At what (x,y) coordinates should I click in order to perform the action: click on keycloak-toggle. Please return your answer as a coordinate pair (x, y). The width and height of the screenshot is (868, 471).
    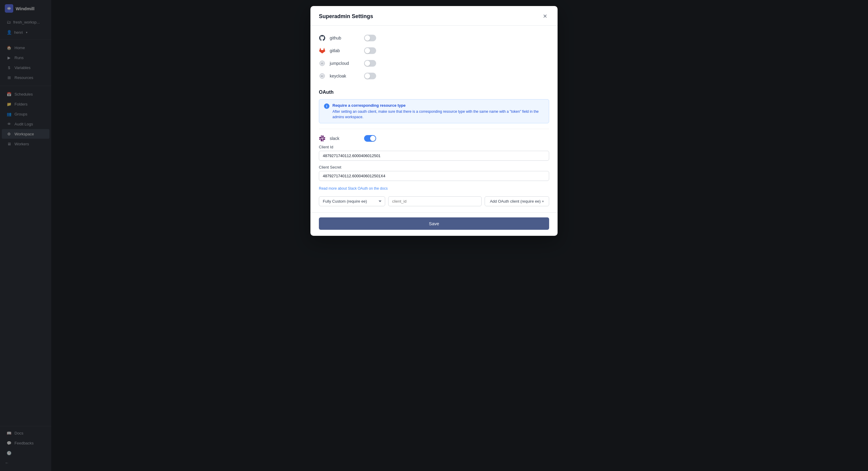
    Looking at the image, I should click on (370, 76).